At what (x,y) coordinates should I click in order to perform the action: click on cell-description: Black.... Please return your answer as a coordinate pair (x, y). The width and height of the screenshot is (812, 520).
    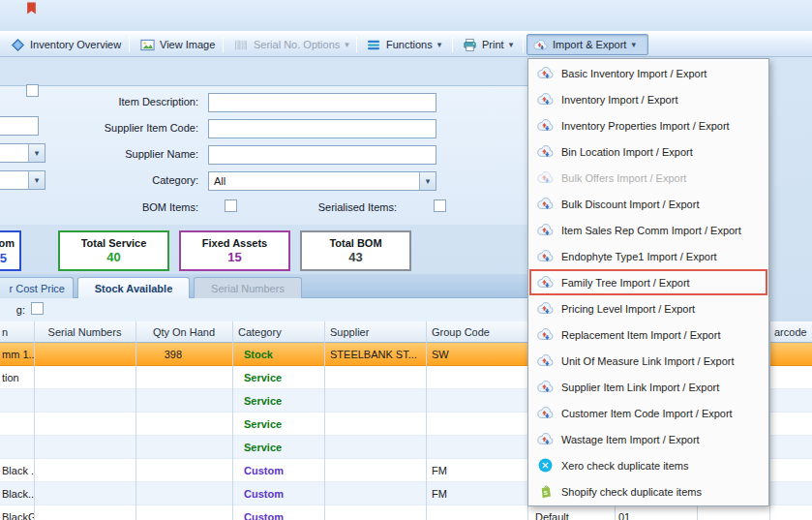
    Looking at the image, I should click on (17, 494).